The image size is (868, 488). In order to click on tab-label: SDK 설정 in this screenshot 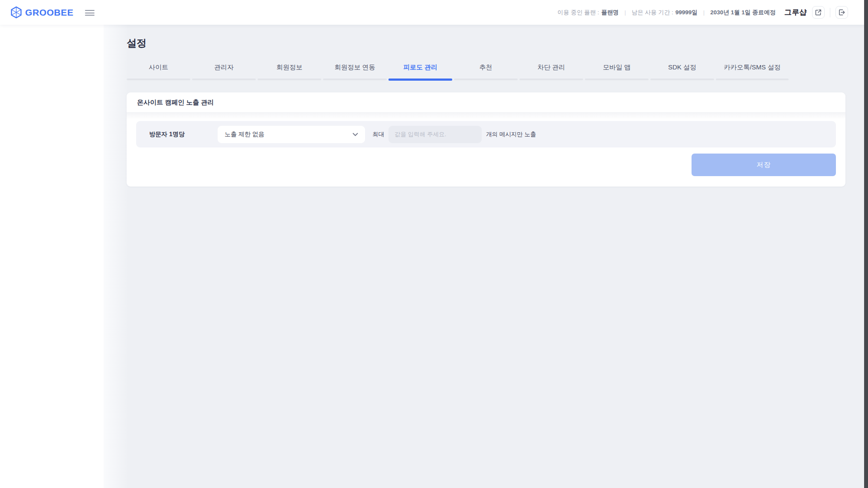, I will do `click(682, 71)`.